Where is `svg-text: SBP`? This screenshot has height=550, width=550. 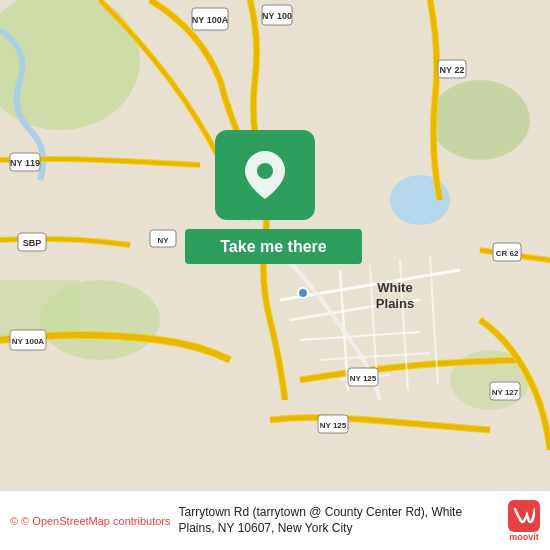 svg-text: SBP is located at coordinates (32, 243).